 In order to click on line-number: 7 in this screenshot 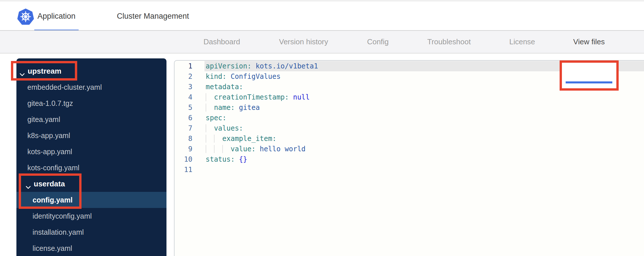, I will do `click(183, 128)`.